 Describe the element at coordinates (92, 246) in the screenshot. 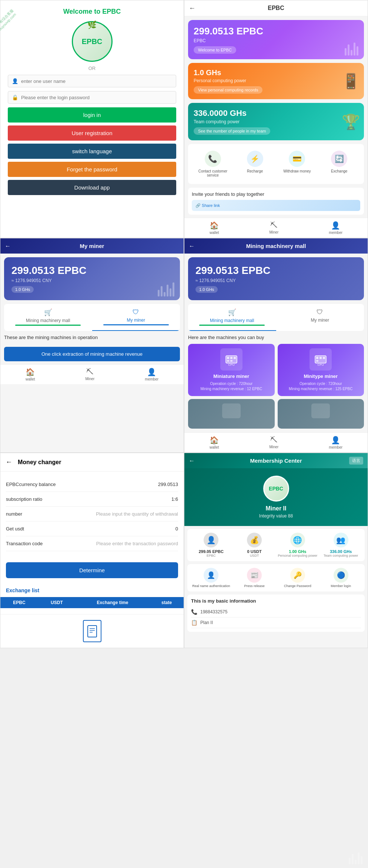

I see `miner-header: ← My miner` at that location.